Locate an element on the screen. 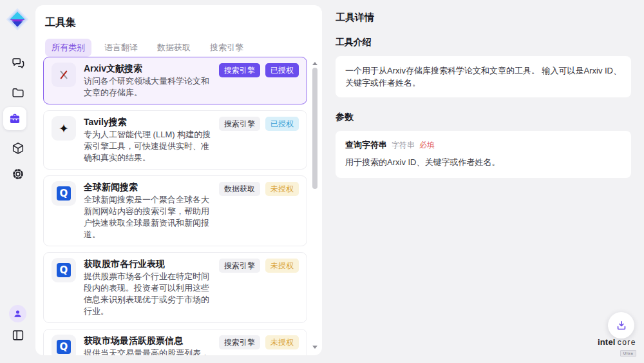  cube-icon is located at coordinates (18, 148).